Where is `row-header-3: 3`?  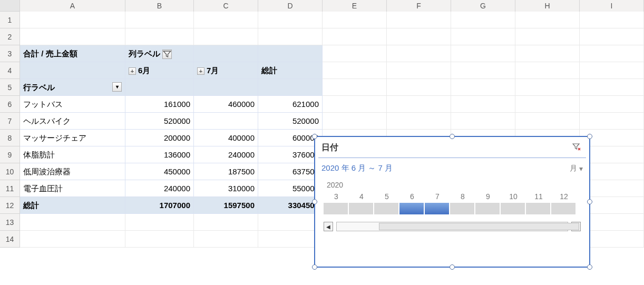
row-header-3: 3 is located at coordinates (10, 54).